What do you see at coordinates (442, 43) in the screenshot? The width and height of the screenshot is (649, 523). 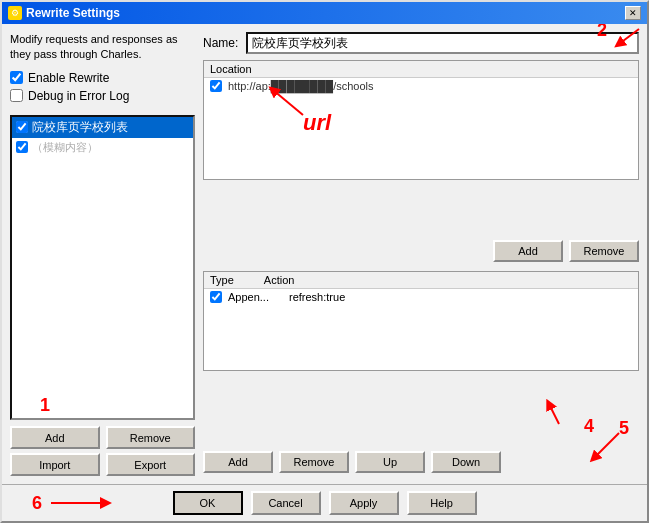 I see `name-input` at bounding box center [442, 43].